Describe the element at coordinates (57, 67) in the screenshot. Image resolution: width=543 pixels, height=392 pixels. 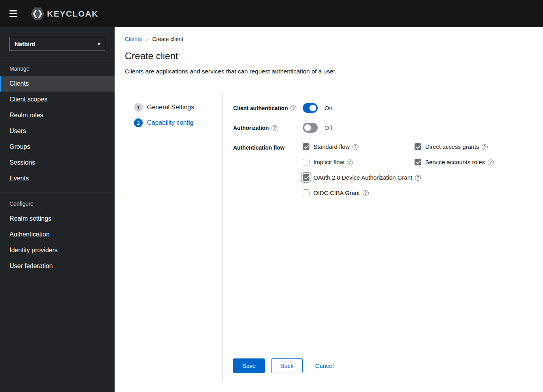
I see `nav-section-title-manage: Manage` at that location.